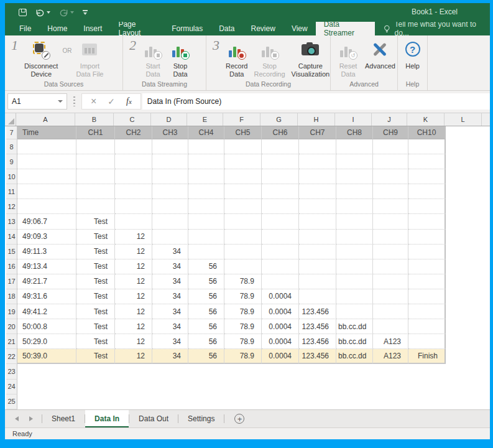  I want to click on cell-H20: 123.456, so click(318, 327).